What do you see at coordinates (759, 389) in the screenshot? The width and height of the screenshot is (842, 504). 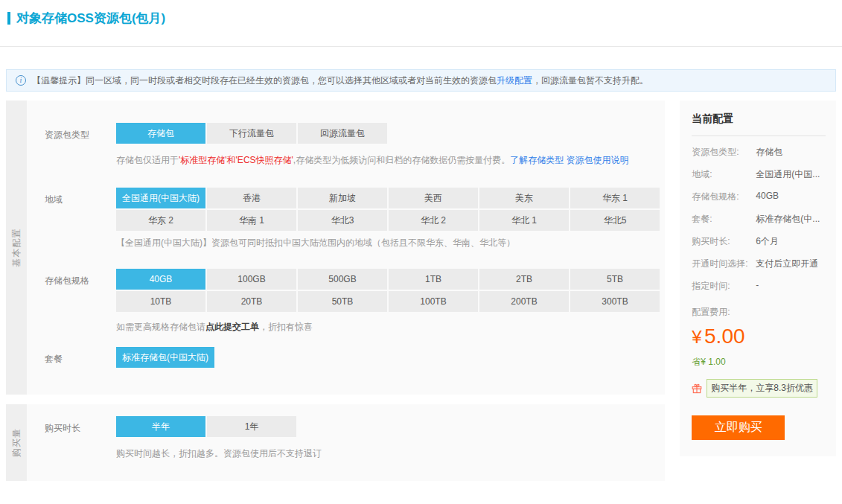 I see `promo-row: 购买半年，立享8.3折优惠` at bounding box center [759, 389].